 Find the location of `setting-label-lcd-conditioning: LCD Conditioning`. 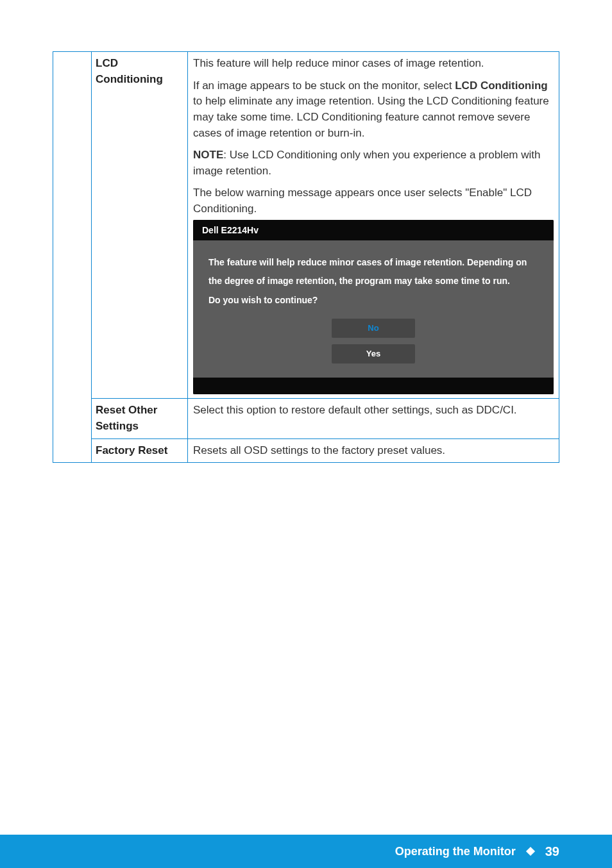

setting-label-lcd-conditioning: LCD Conditioning is located at coordinates (140, 226).